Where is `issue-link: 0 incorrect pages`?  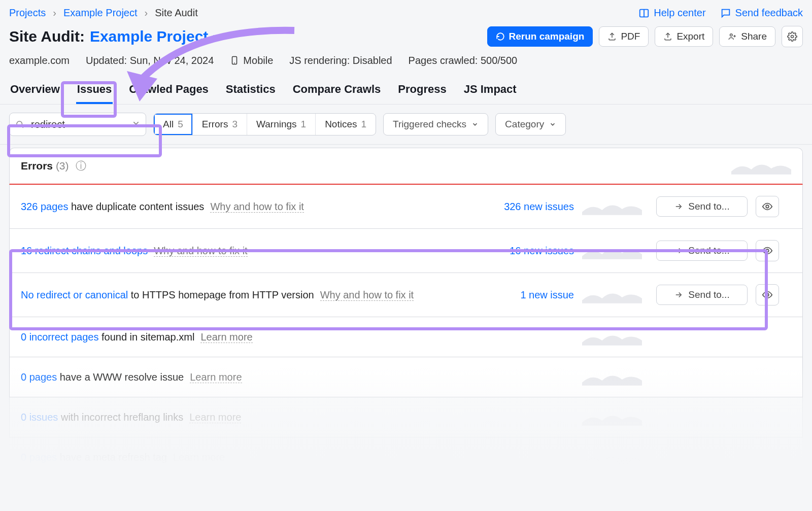 issue-link: 0 incorrect pages is located at coordinates (60, 337).